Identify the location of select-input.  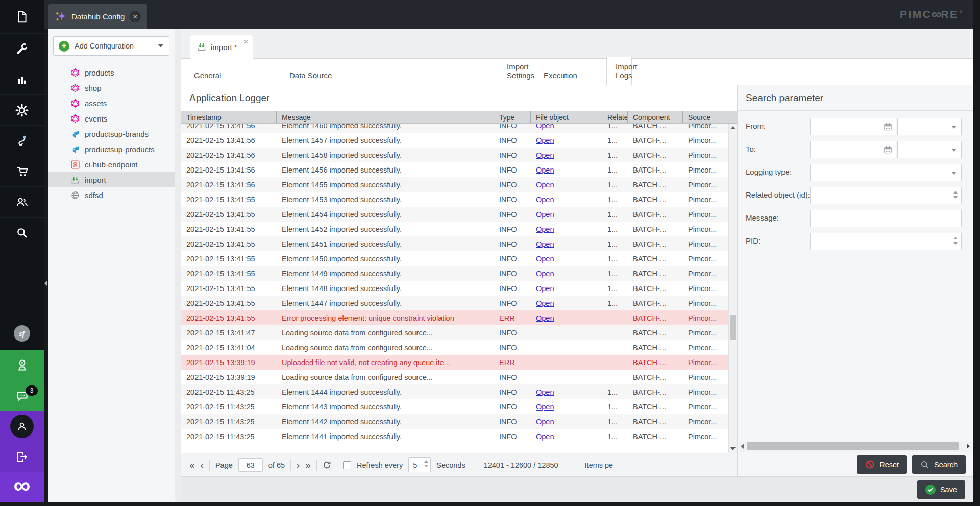
(886, 173).